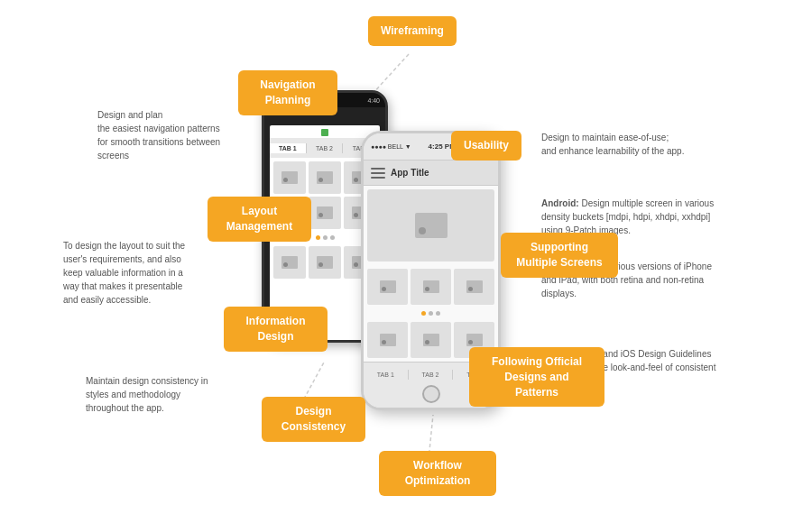 The height and width of the screenshot is (523, 812). What do you see at coordinates (412, 31) in the screenshot?
I see `wireframing-label: Wireframing` at bounding box center [412, 31].